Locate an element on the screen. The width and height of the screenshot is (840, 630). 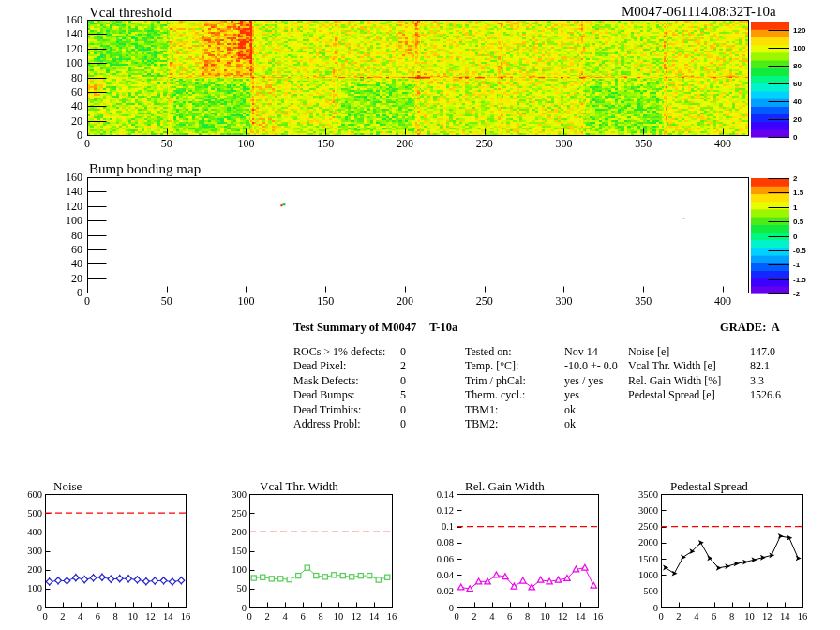
pedestal-plot-title: Pedestal Spread is located at coordinates (709, 487).